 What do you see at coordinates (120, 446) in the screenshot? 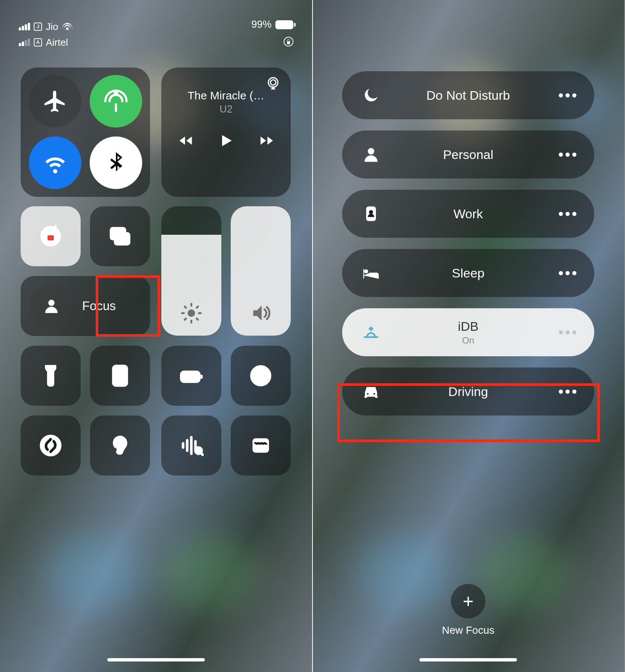
I see `hearing-tile` at bounding box center [120, 446].